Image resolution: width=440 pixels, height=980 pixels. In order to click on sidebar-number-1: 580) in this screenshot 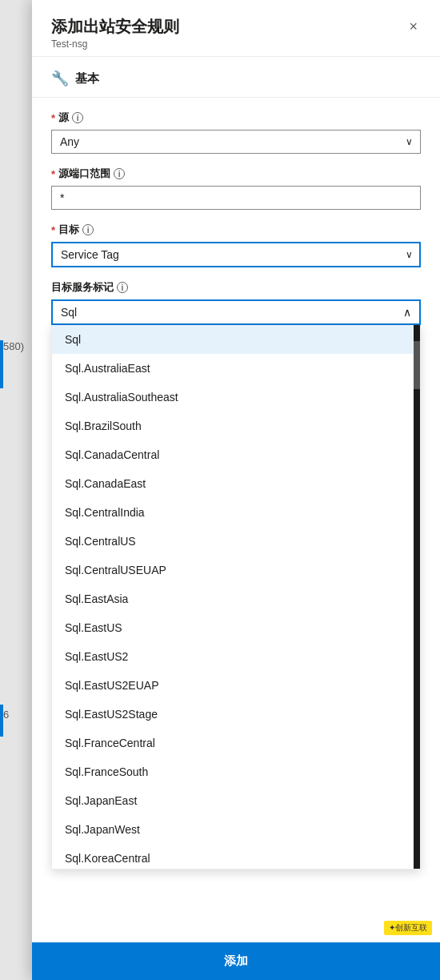, I will do `click(14, 346)`.